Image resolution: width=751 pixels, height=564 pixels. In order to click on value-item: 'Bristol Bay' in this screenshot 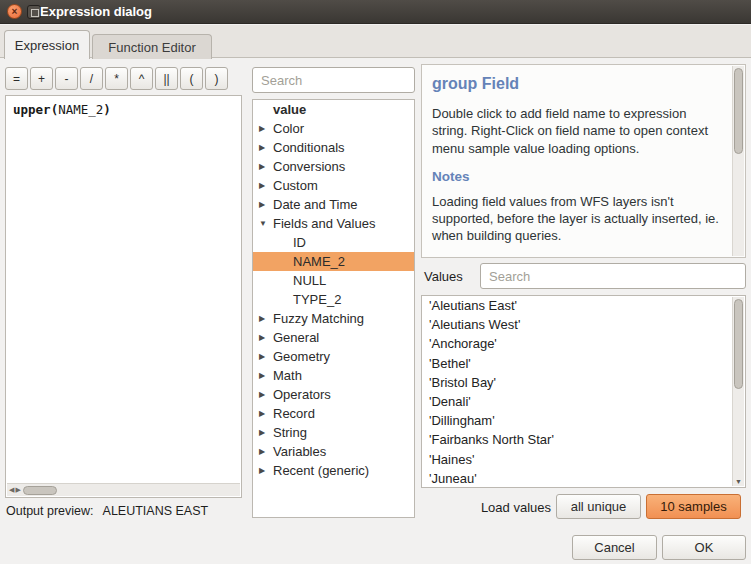, I will do `click(577, 382)`.